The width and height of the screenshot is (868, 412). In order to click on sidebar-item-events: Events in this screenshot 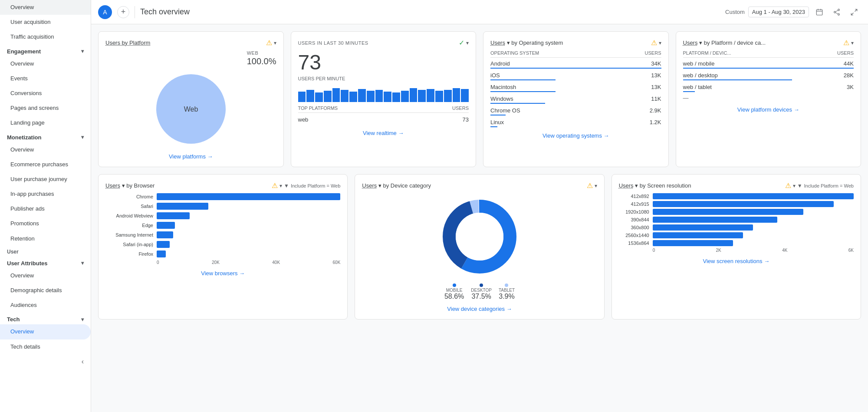, I will do `click(45, 79)`.